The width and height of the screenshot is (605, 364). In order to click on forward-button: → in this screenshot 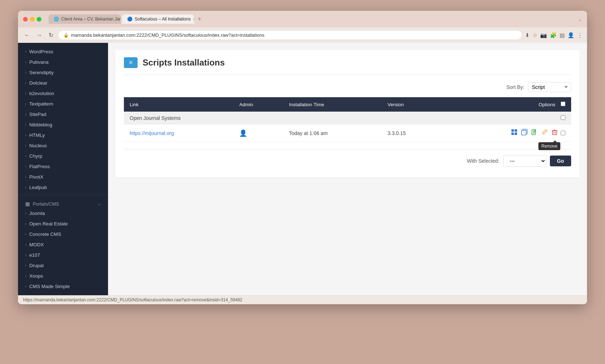, I will do `click(39, 35)`.